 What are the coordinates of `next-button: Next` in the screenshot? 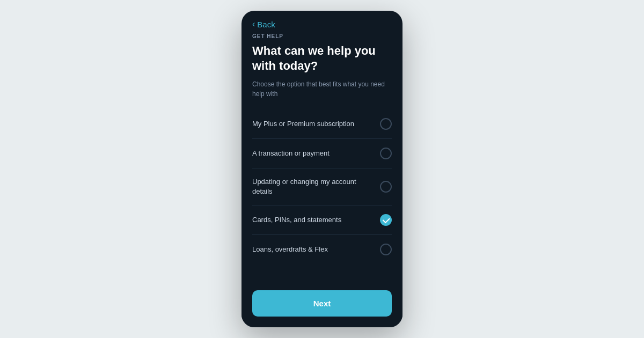 It's located at (322, 304).